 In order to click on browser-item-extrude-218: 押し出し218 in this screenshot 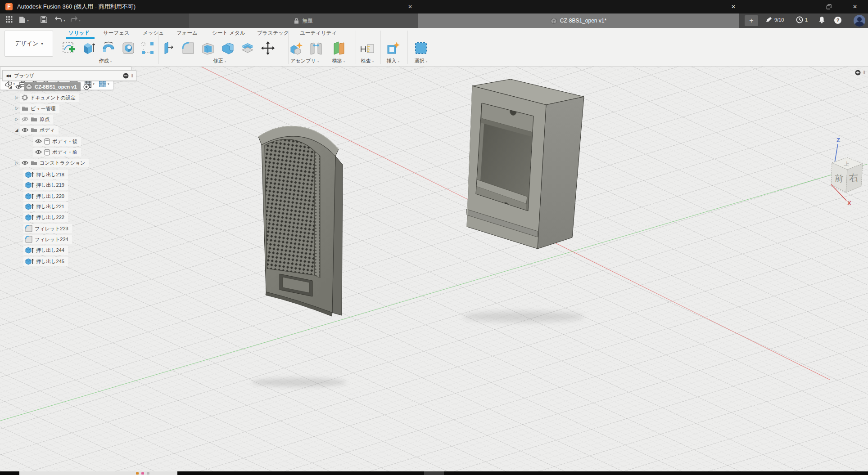, I will do `click(46, 175)`.